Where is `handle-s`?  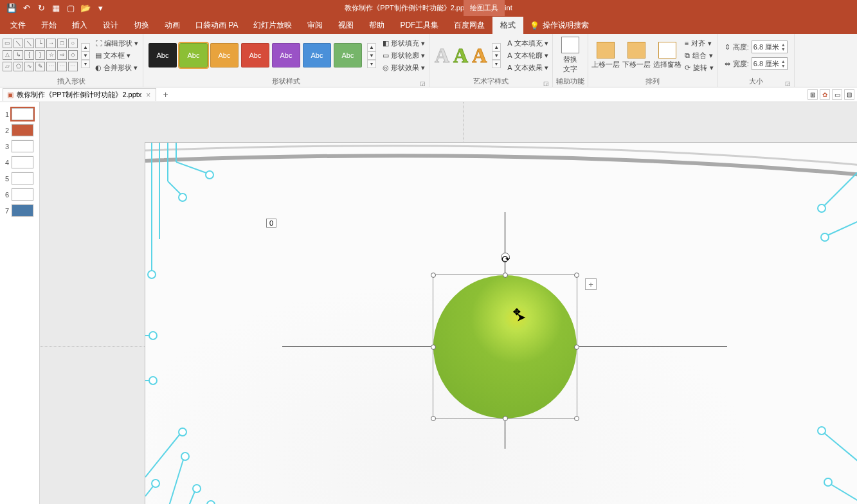
handle-s is located at coordinates (505, 419).